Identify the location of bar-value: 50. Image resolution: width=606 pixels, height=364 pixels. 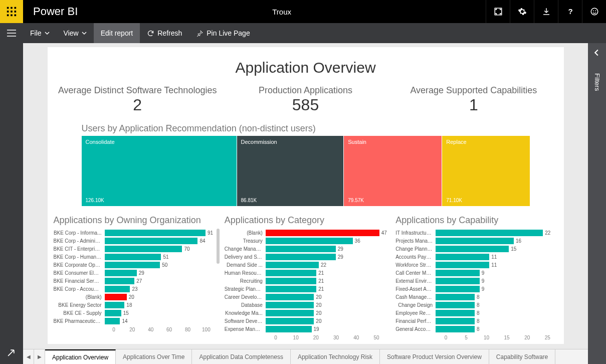
(164, 265).